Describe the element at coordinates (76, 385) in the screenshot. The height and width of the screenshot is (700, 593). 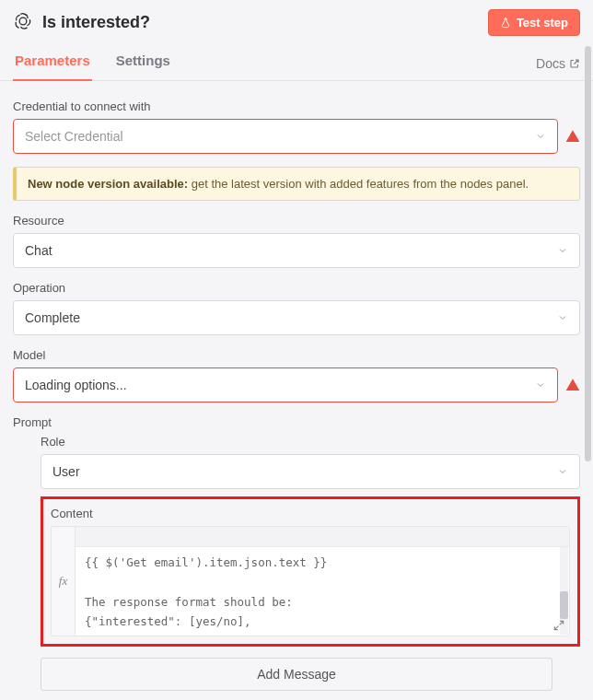
I see `model-value: Loading options...` at that location.